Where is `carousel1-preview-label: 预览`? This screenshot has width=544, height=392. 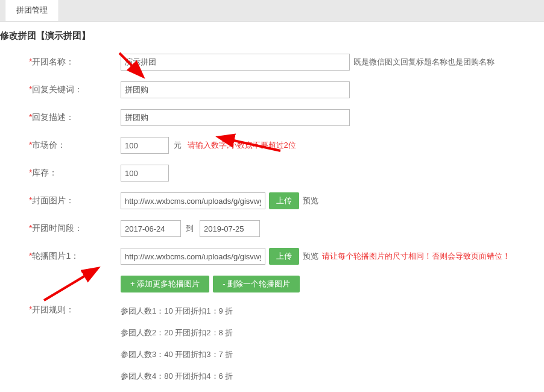 carousel1-preview-label: 预览 is located at coordinates (311, 256).